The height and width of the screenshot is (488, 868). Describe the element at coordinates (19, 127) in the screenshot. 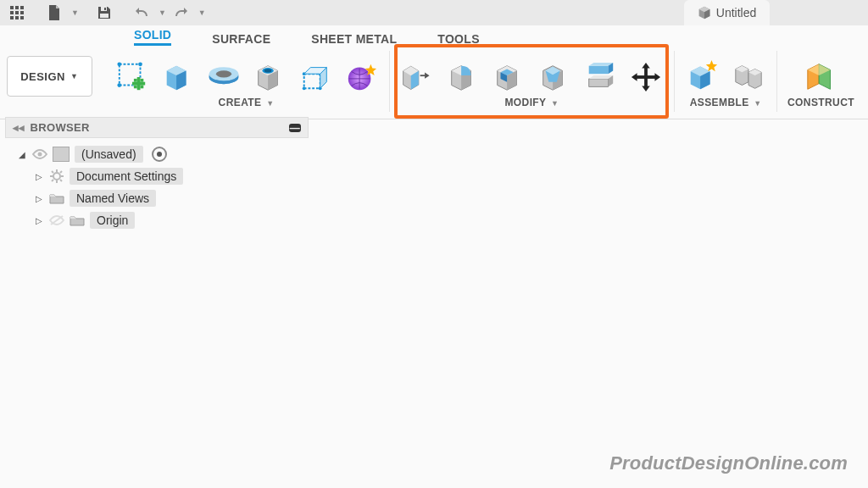

I see `browser-collapse-icon: ◂◂` at that location.